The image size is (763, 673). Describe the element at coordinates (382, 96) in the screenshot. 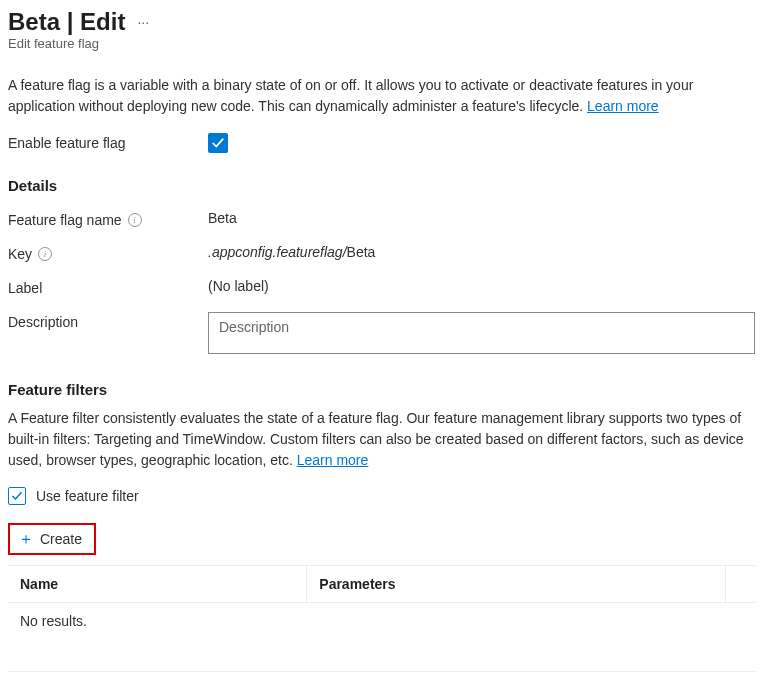

I see `intro-text: A feature flag is a variable with a bina…` at that location.